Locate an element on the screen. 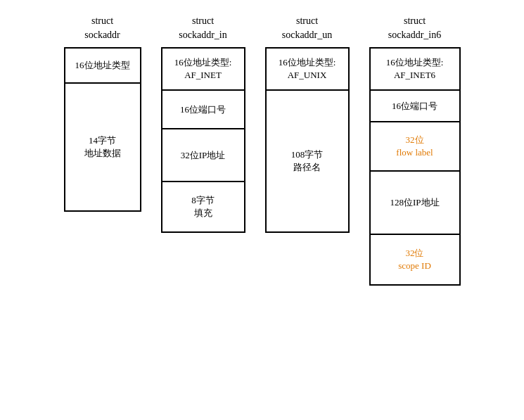 Image resolution: width=524 pixels, height=420 pixels. struct-title-2: struct sockaddr_un is located at coordinates (307, 28).